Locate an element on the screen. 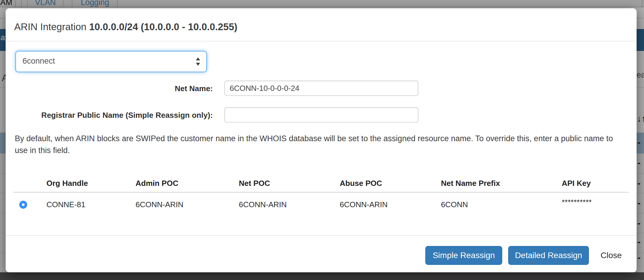 The width and height of the screenshot is (644, 280). simple-reassign-button: Simple Reassign is located at coordinates (464, 255).